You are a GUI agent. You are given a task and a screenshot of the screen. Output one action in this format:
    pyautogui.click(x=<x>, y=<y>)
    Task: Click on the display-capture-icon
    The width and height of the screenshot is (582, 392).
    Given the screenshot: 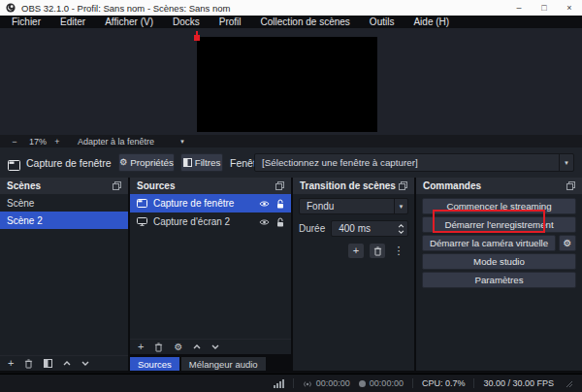 What is the action you would take?
    pyautogui.click(x=142, y=221)
    